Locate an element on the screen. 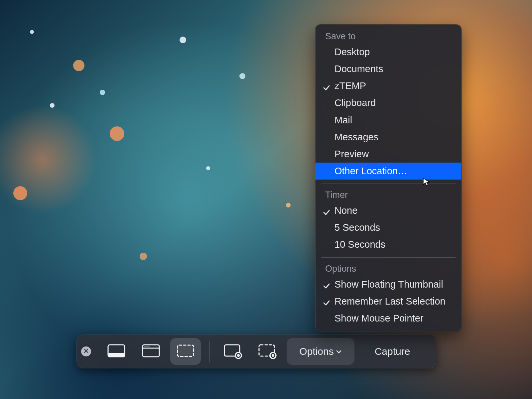 The image size is (532, 399). menu-item-label: Documents is located at coordinates (359, 69).